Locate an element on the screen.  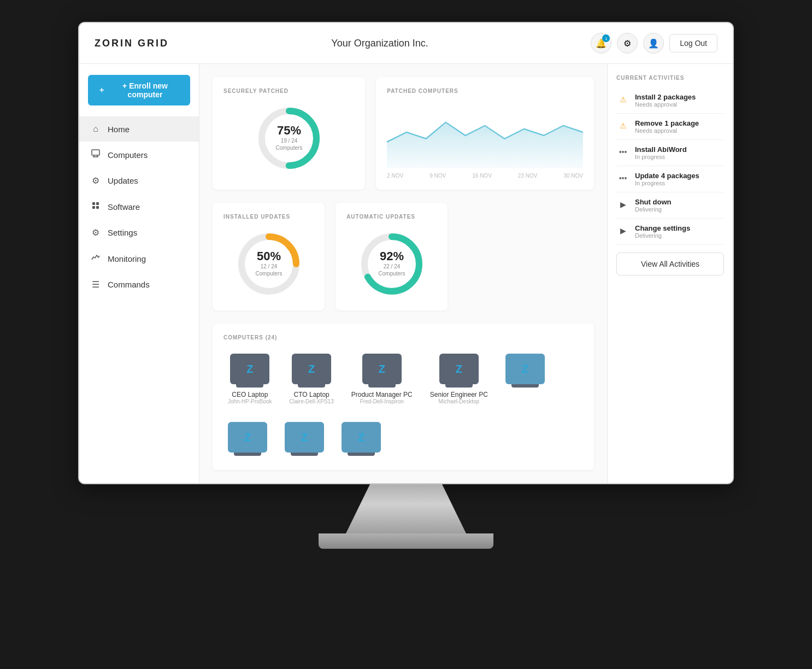
installed-updates-donut: 50% 12 / 24 Computers is located at coordinates (269, 264).